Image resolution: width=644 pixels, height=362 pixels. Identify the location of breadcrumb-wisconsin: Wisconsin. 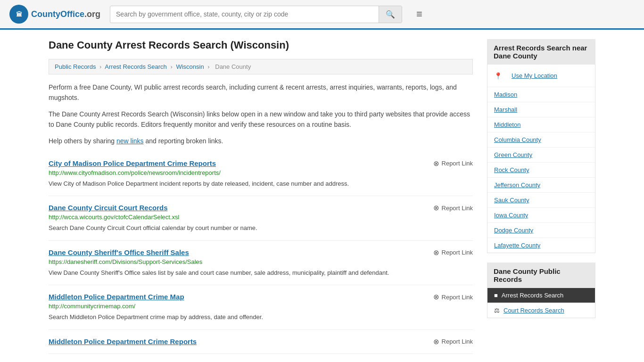
(190, 67).